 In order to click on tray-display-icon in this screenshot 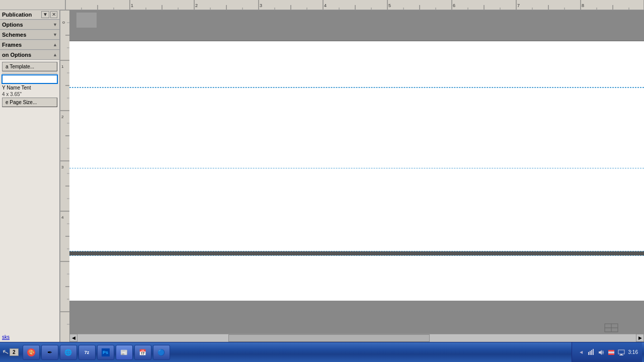, I will do `click(621, 352)`.